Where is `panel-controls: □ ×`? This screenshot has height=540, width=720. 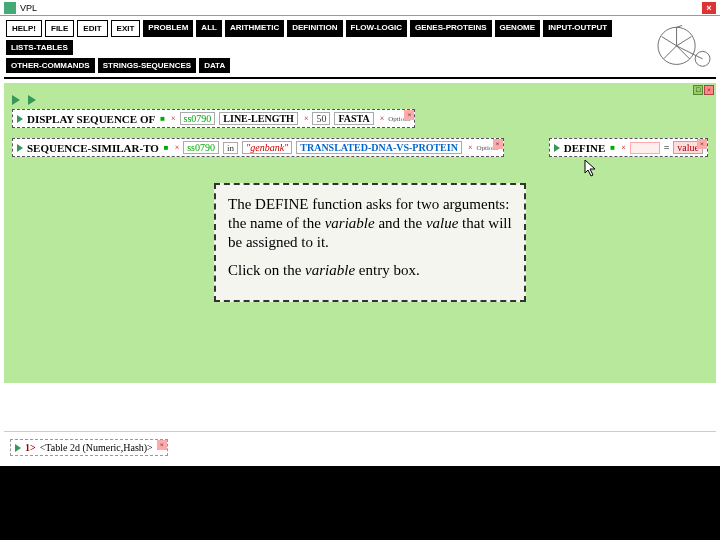 panel-controls: □ × is located at coordinates (704, 90).